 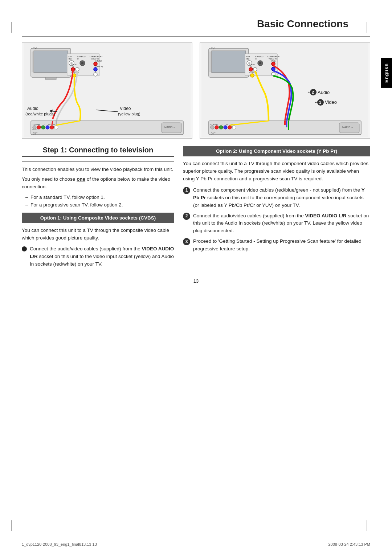 I want to click on step1-intro2: You only need to choose one of the optio…, so click(x=98, y=183).